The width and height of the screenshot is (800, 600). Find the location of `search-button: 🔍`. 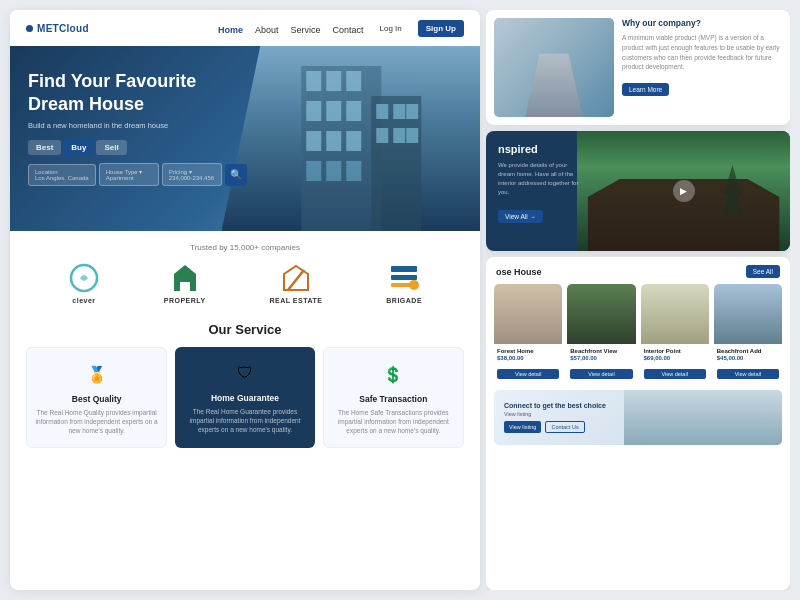

search-button: 🔍 is located at coordinates (236, 175).